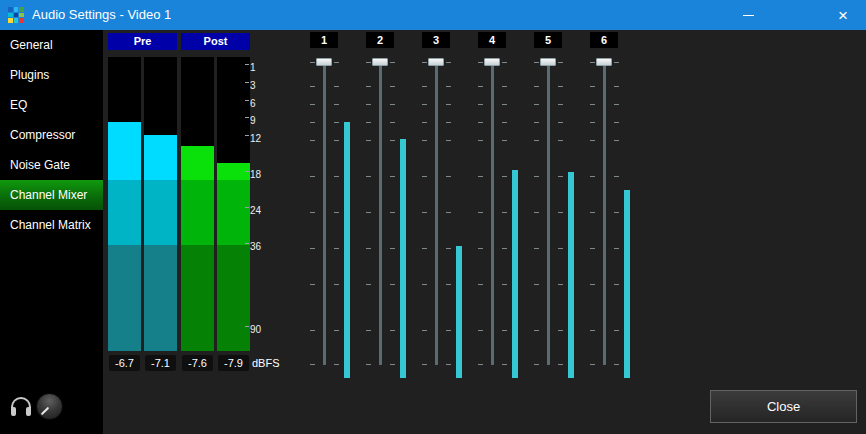 The height and width of the screenshot is (434, 866). What do you see at coordinates (16, 15) in the screenshot?
I see `app-logo-icon` at bounding box center [16, 15].